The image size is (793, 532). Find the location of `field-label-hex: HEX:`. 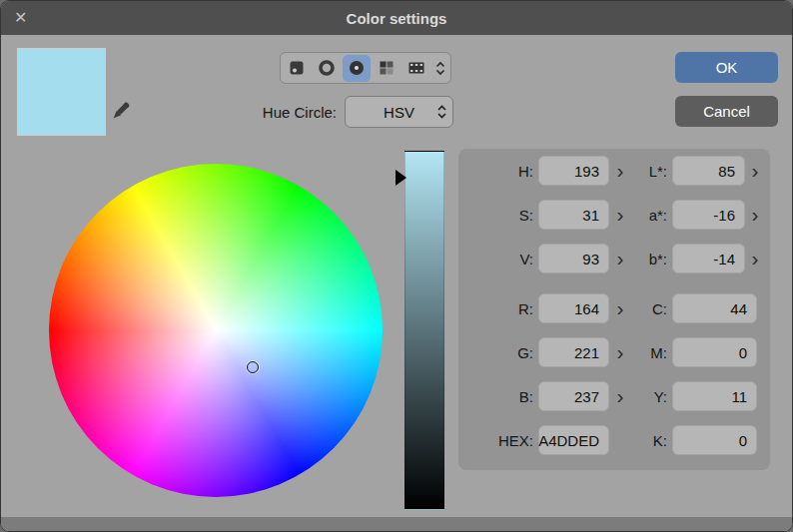

field-label-hex: HEX: is located at coordinates (499, 441).